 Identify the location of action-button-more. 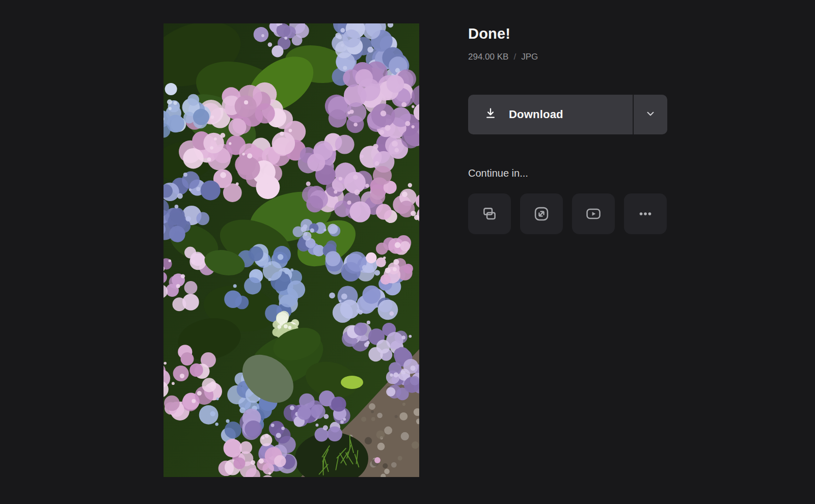
(645, 214).